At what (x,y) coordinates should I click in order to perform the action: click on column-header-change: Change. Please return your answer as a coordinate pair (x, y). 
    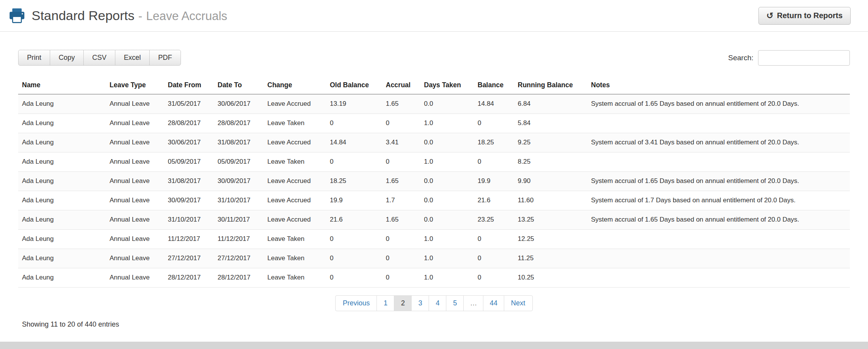
    Looking at the image, I should click on (295, 85).